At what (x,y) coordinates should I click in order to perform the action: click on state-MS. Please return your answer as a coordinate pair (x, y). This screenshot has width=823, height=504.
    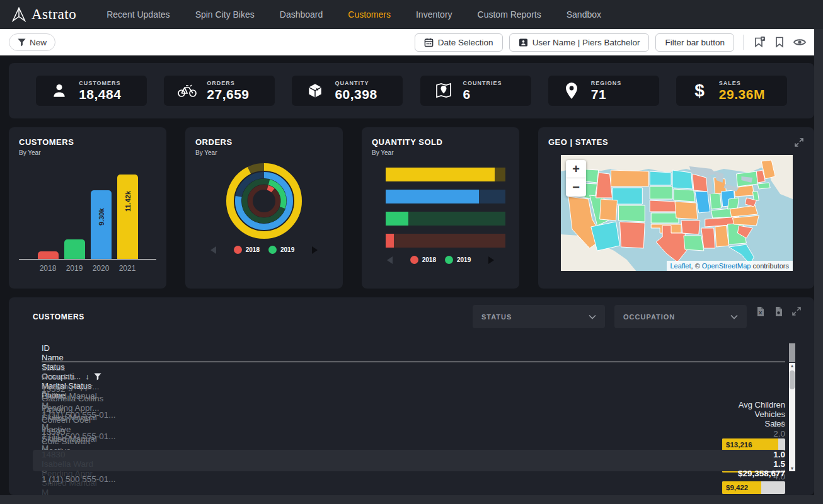
    Looking at the image, I should click on (708, 238).